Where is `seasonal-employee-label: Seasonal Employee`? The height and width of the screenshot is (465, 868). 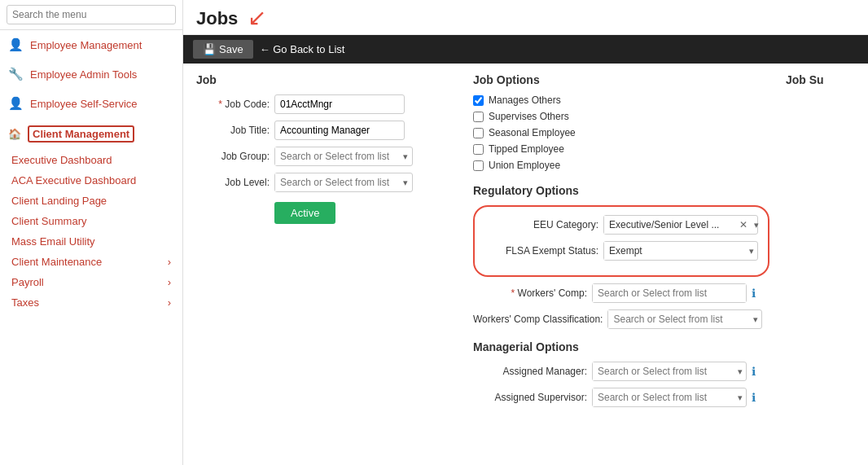
seasonal-employee-label: Seasonal Employee is located at coordinates (533, 133).